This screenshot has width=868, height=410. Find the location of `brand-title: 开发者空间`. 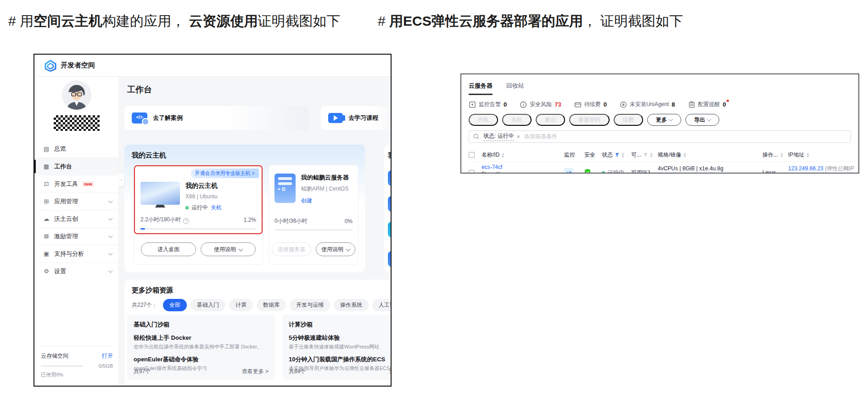

brand-title: 开发者空间 is located at coordinates (78, 65).